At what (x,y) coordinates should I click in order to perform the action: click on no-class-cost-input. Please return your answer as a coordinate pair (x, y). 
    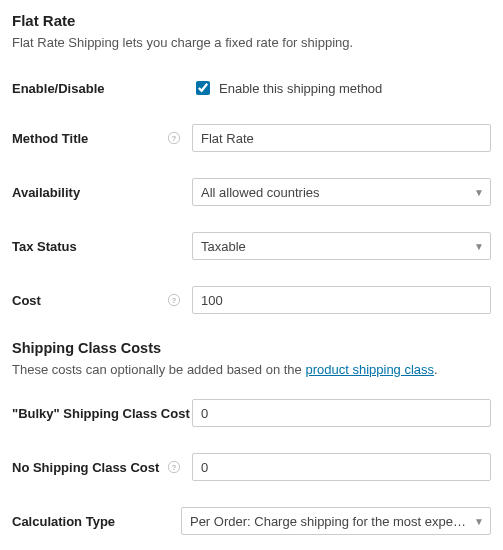
    Looking at the image, I should click on (342, 467).